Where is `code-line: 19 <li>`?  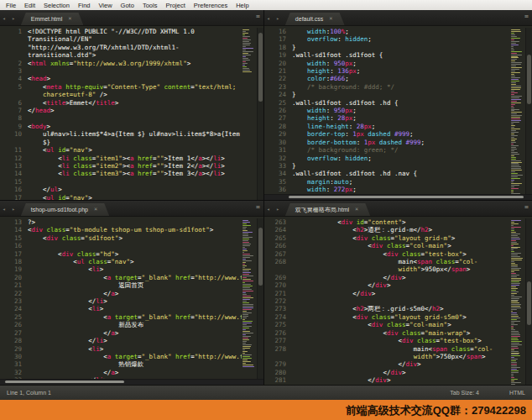 code-line: 19 <li> is located at coordinates (123, 269).